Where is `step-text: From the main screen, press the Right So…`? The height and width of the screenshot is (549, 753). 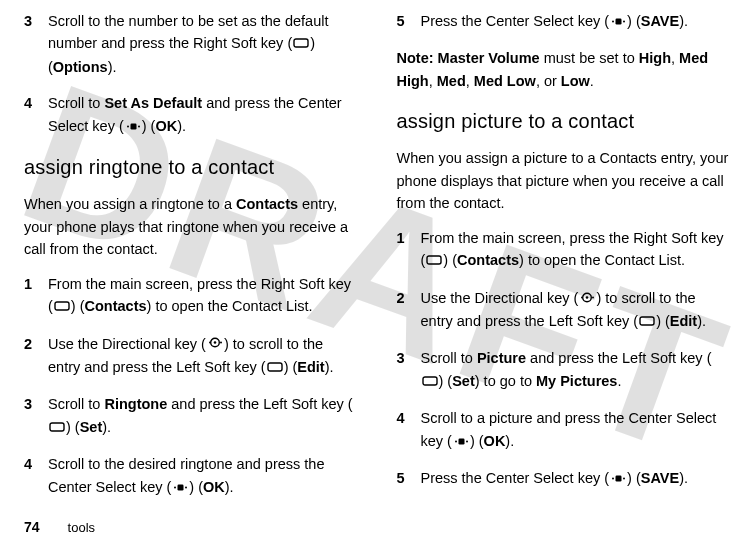
step-text: From the main screen, press the Right So… is located at coordinates (576, 250).